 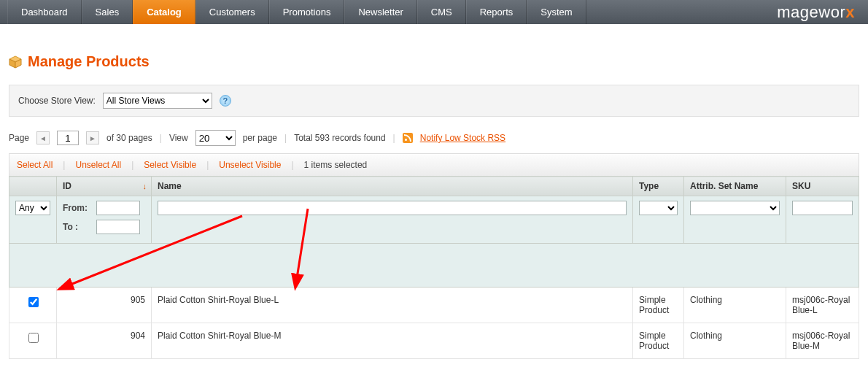 What do you see at coordinates (158, 101) in the screenshot?
I see `store-view-select: All Store Views` at bounding box center [158, 101].